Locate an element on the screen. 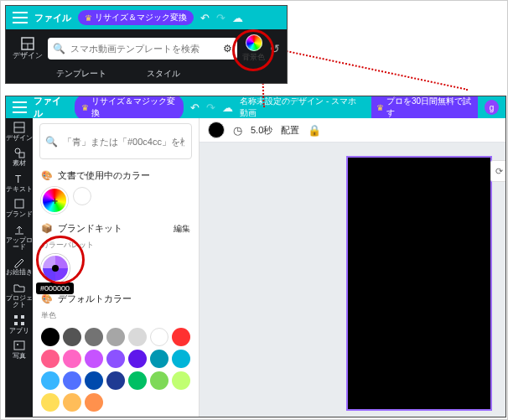 This screenshot has height=420, width=508. resize-magic-label: リサイズ＆マジック変換 is located at coordinates (141, 18).